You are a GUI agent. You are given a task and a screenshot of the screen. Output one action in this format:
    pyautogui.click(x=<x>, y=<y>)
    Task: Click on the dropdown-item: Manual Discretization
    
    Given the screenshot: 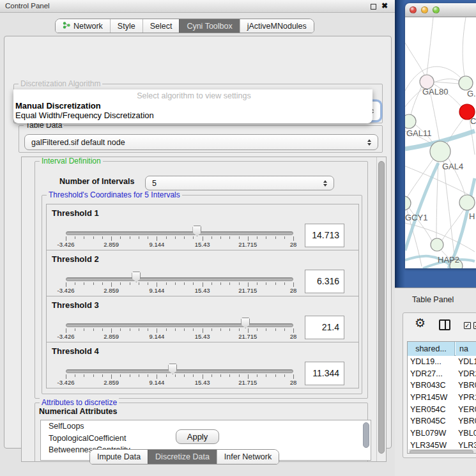 What is the action you would take?
    pyautogui.click(x=194, y=106)
    